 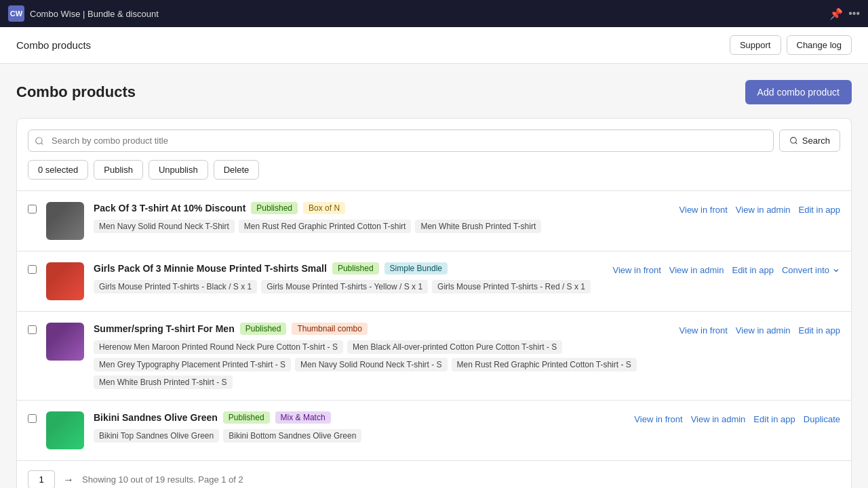 I want to click on pin-icon: 📌, so click(x=836, y=14).